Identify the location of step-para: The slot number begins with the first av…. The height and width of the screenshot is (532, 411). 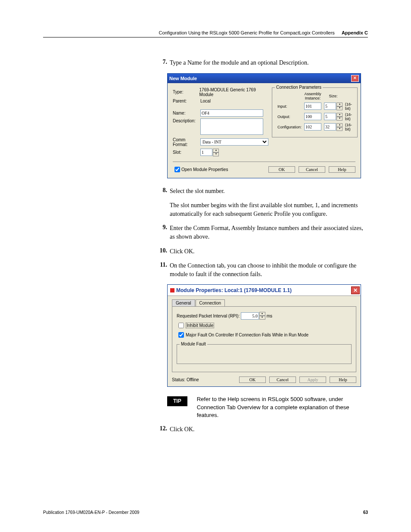
(269, 209).